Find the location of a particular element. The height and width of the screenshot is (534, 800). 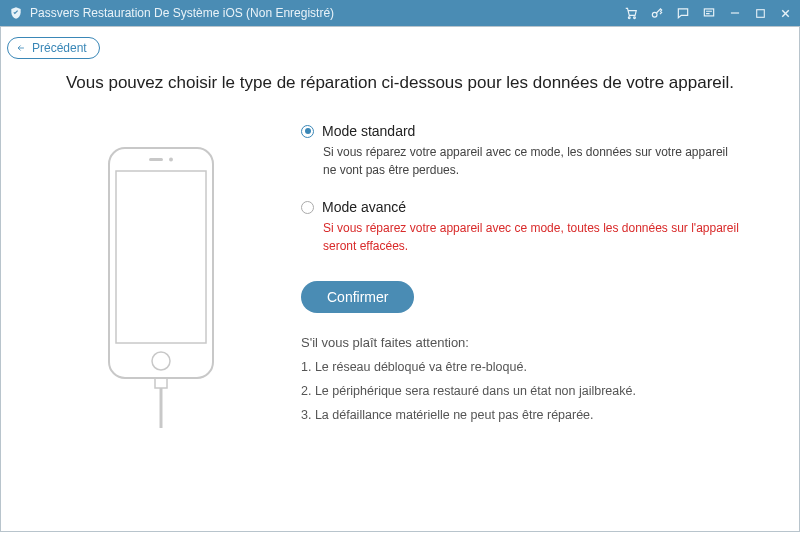

radio-standard is located at coordinates (308, 132).